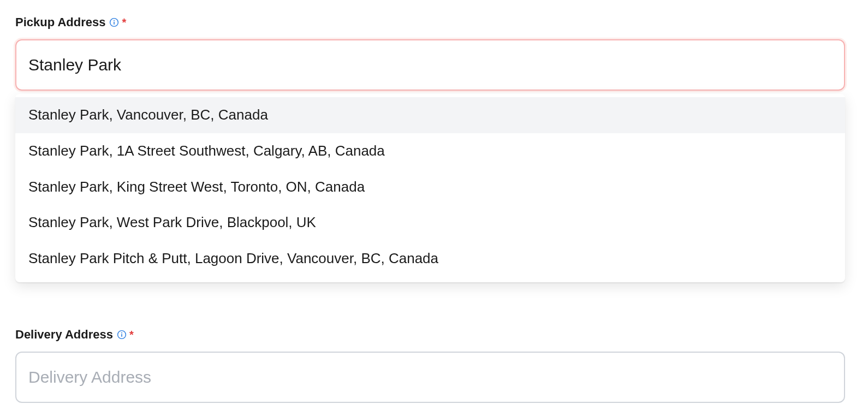  Describe the element at coordinates (430, 223) in the screenshot. I see `suggestion-item: Stanley Park, West Park Drive, Blackpool…` at that location.